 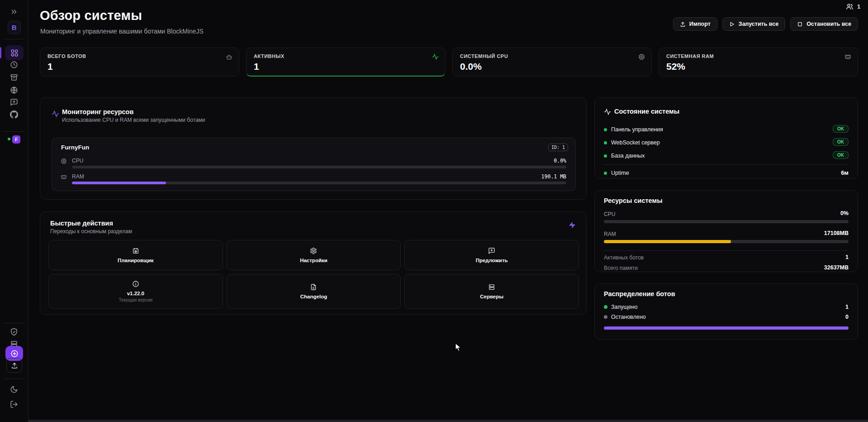 I want to click on header-actions: Импорт Запустить все Остановить все, so click(x=765, y=24).